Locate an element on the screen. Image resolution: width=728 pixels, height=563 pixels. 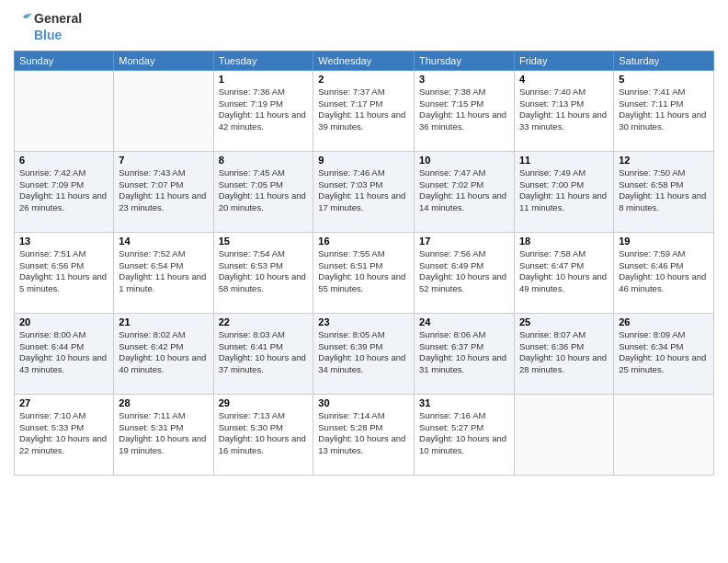
calendar-cell is located at coordinates (563, 434).